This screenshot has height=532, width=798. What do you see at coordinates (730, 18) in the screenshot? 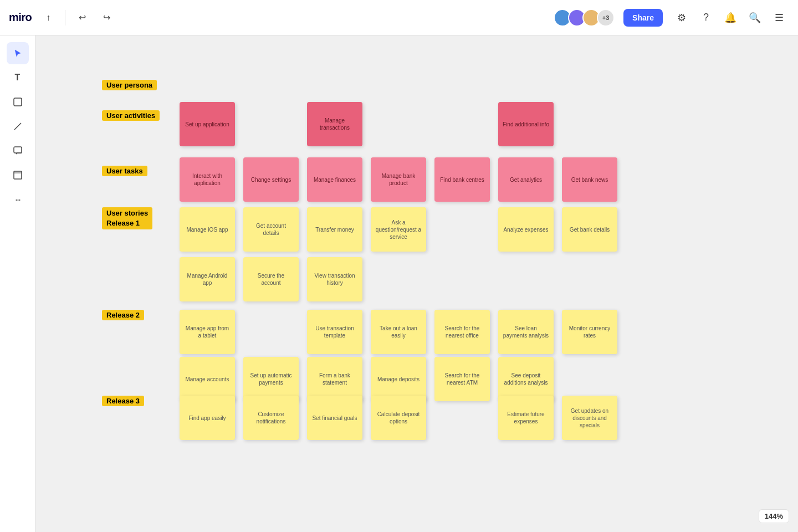
I see `notification-icon-button: 🔔` at bounding box center [730, 18].